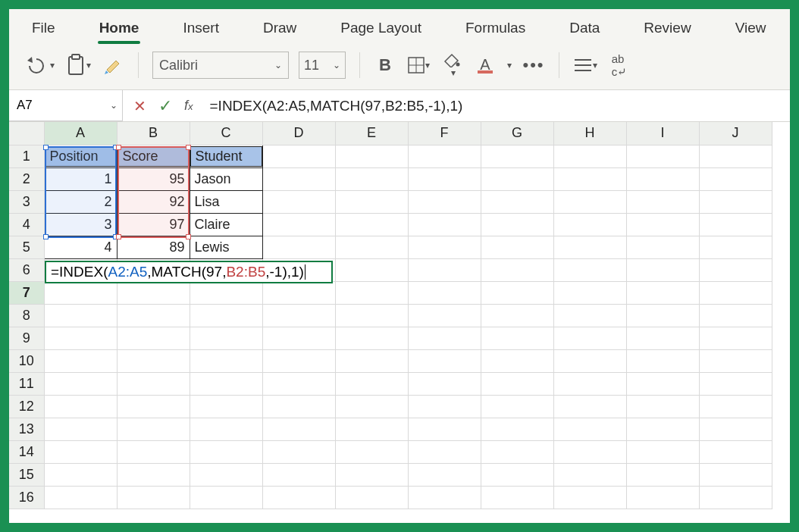 Image resolution: width=799 pixels, height=532 pixels. Describe the element at coordinates (590, 202) in the screenshot. I see `cell-H3` at that location.